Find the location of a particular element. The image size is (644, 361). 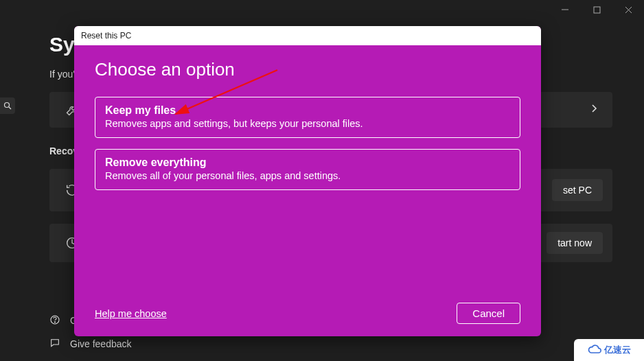

chevron-right-icon is located at coordinates (594, 110).